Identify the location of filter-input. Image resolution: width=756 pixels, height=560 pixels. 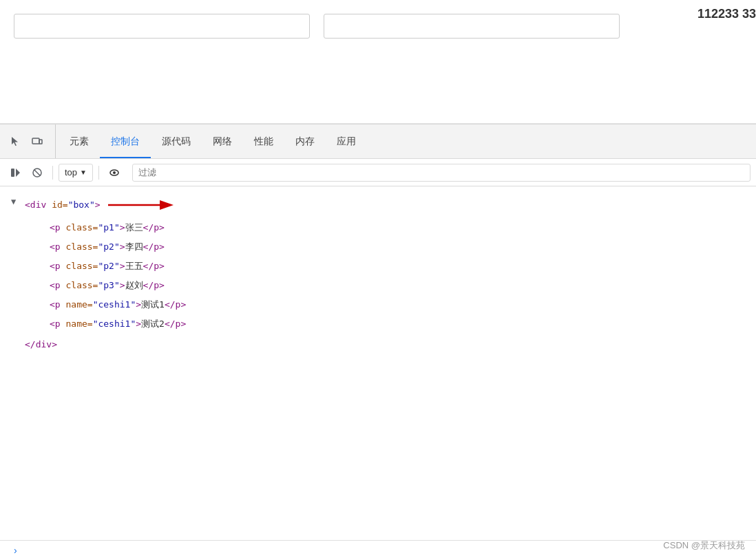
(441, 173).